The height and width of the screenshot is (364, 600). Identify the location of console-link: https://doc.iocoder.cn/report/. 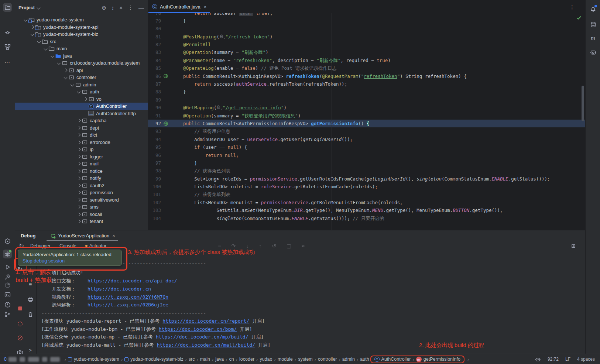
(206, 321).